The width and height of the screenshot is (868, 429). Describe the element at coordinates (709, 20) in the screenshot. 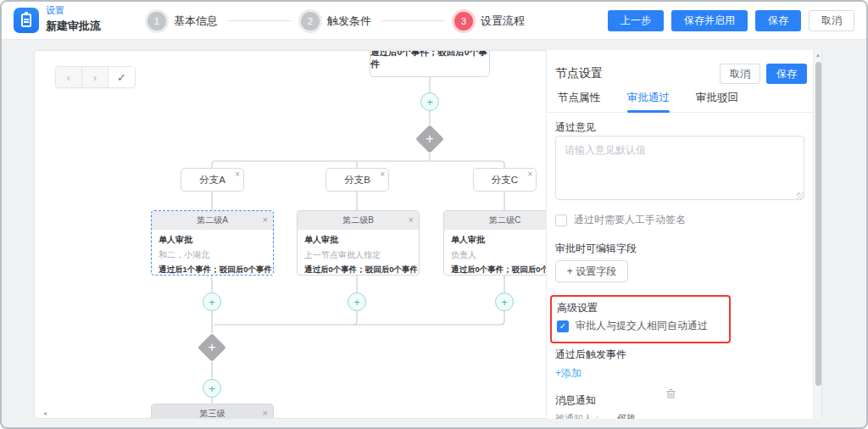

I see `save-and-enable-button: 保存并启用` at that location.